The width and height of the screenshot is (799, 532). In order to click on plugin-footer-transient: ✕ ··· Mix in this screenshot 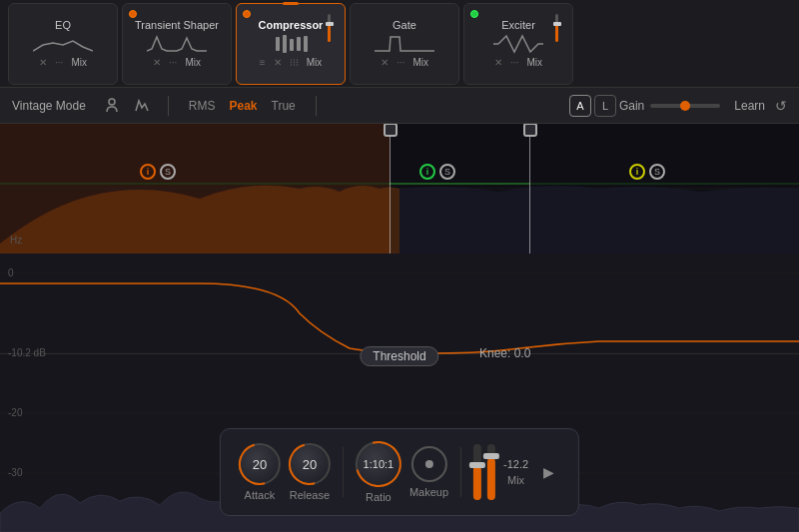, I will do `click(177, 62)`.